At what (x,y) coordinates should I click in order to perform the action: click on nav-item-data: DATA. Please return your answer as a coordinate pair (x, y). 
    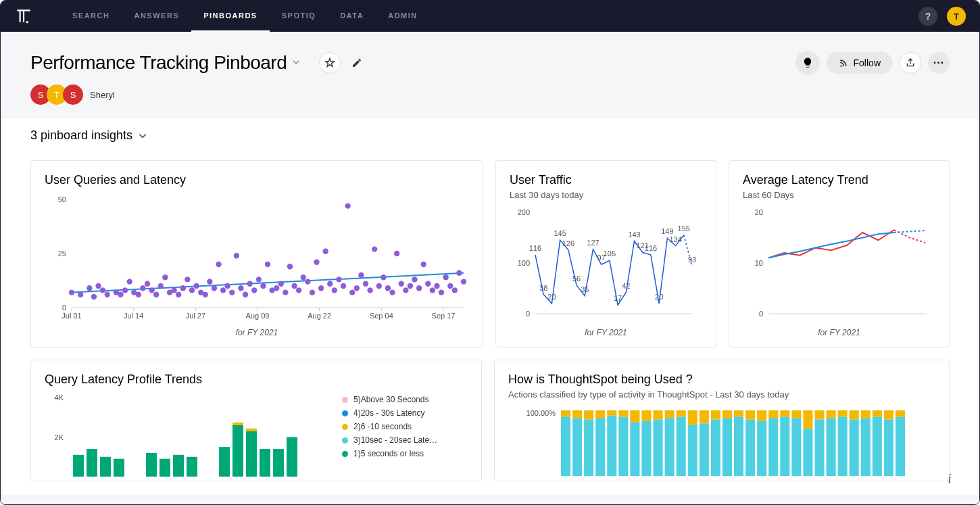
    Looking at the image, I should click on (351, 16).